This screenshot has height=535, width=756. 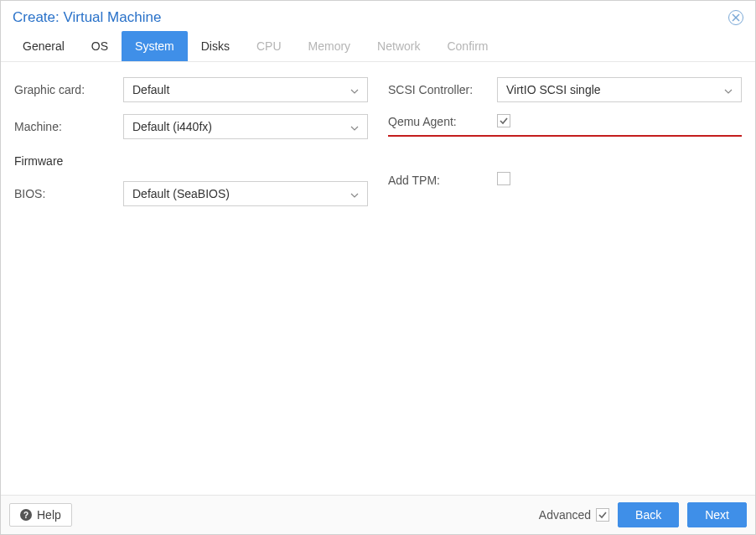 I want to click on add-tpm-checkbox, so click(x=504, y=179).